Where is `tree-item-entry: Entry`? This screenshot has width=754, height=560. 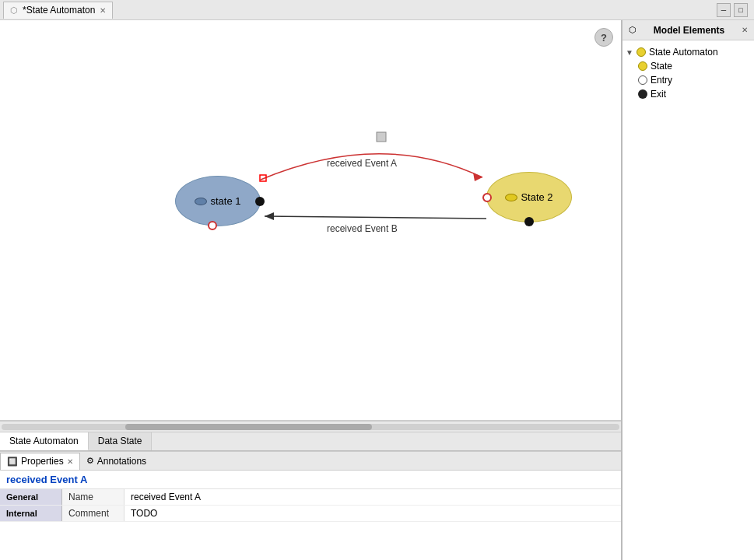 tree-item-entry: Entry is located at coordinates (694, 80).